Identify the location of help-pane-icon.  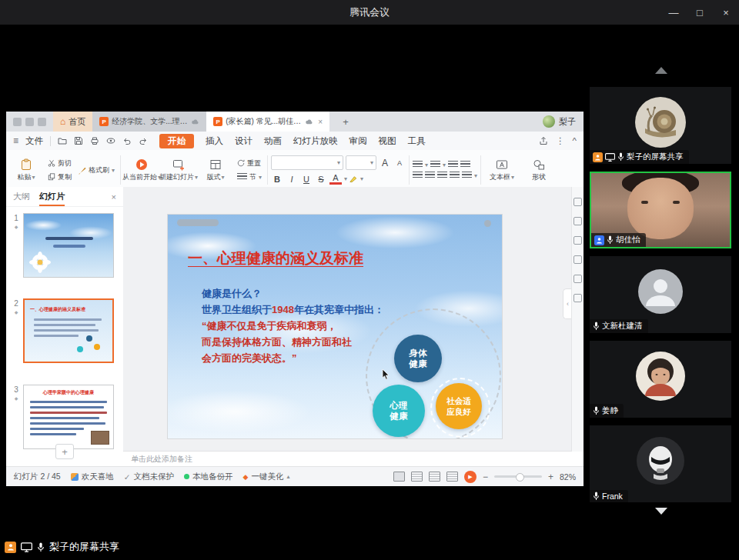
(577, 298).